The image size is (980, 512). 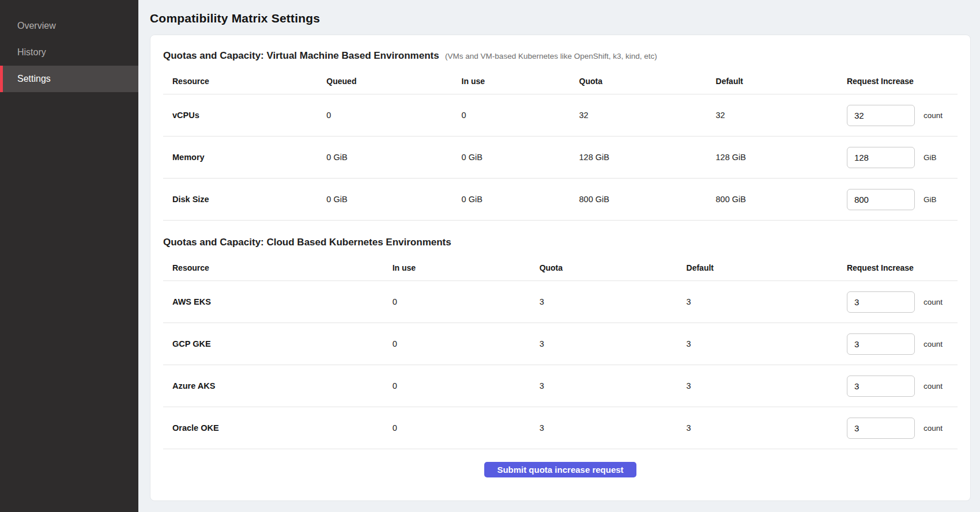 What do you see at coordinates (273, 428) in the screenshot?
I see `resource-name: Oracle OKE` at bounding box center [273, 428].